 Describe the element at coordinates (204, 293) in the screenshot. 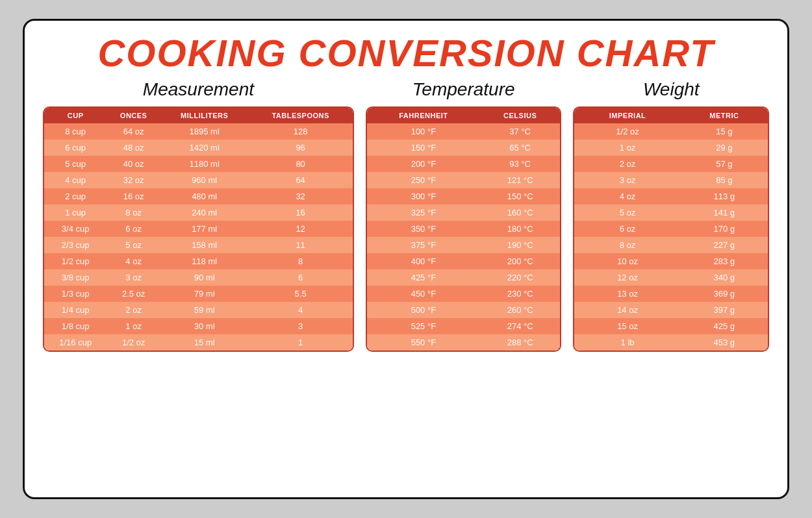

I see `table-cell: 79 ml` at that location.